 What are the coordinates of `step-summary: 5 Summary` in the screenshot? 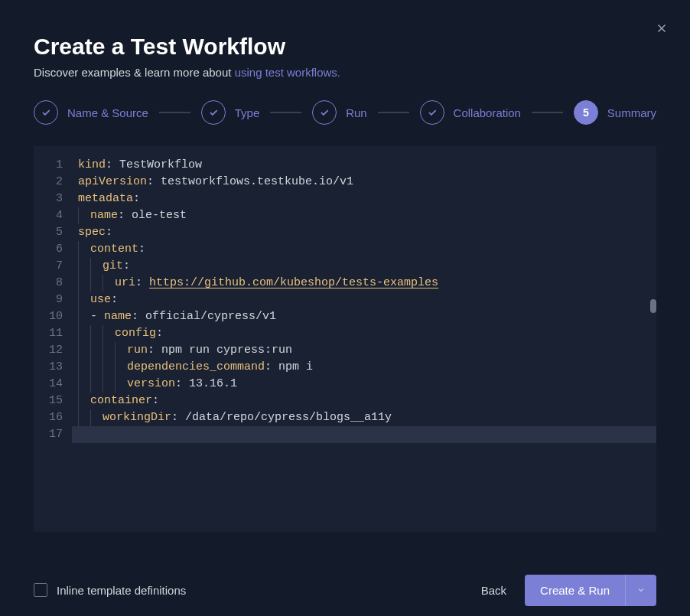 It's located at (615, 112).